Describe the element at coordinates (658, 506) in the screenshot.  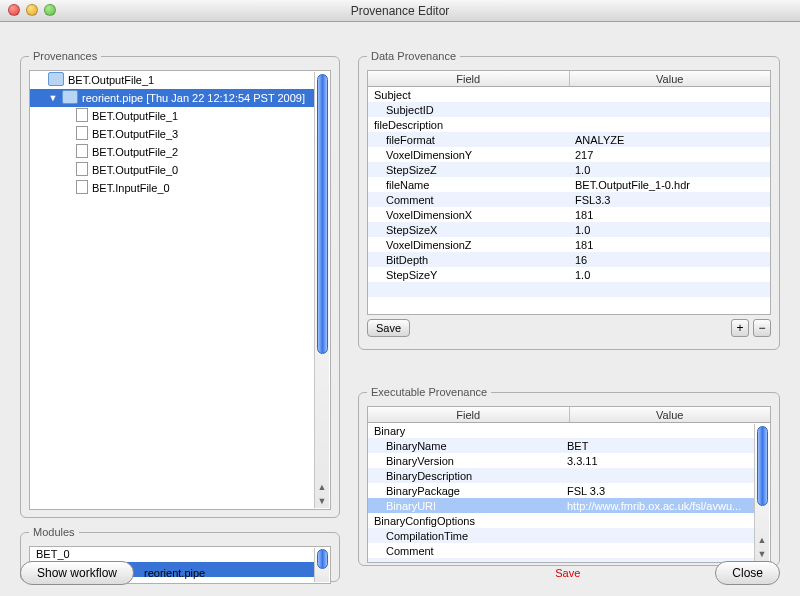
I see `value-cell: http://www.fmrib.ox.ac.uk/fsl/avwu...` at that location.